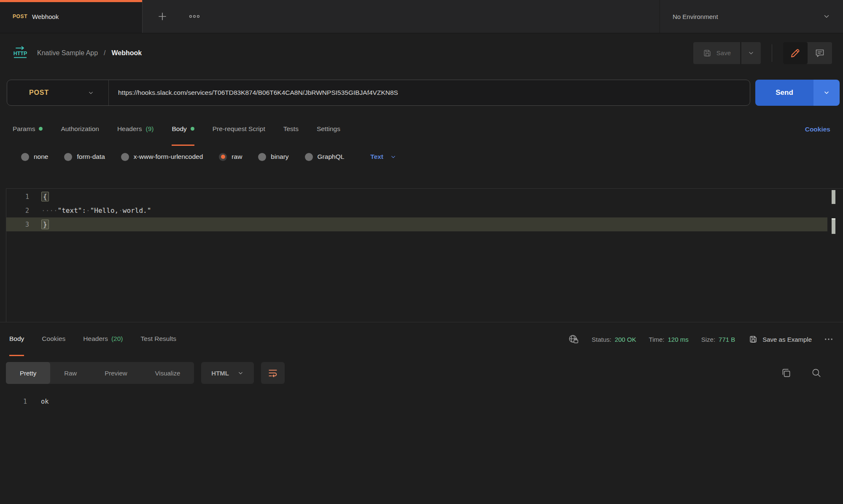 The width and height of the screenshot is (843, 504). Describe the element at coordinates (67, 53) in the screenshot. I see `breadcrumb-collection: Knative Sample App` at that location.